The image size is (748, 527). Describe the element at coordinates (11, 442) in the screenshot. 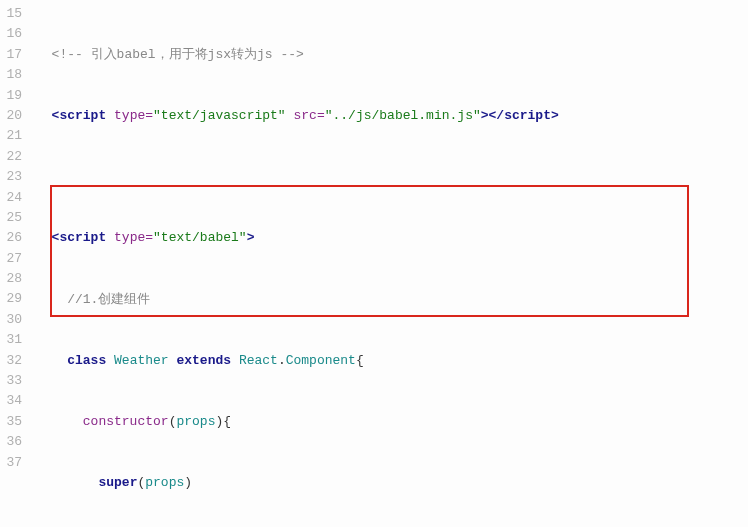

I see `line-number: 36` at that location.